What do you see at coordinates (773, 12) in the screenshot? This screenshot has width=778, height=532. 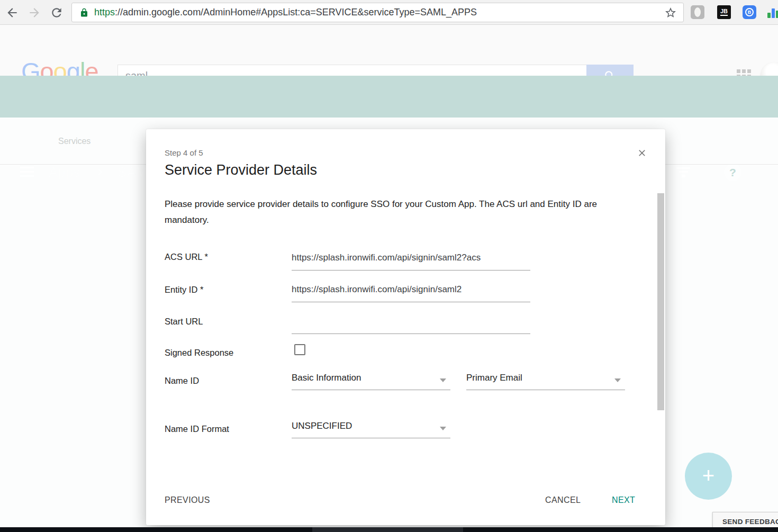 I see `chart-extension-icon` at bounding box center [773, 12].